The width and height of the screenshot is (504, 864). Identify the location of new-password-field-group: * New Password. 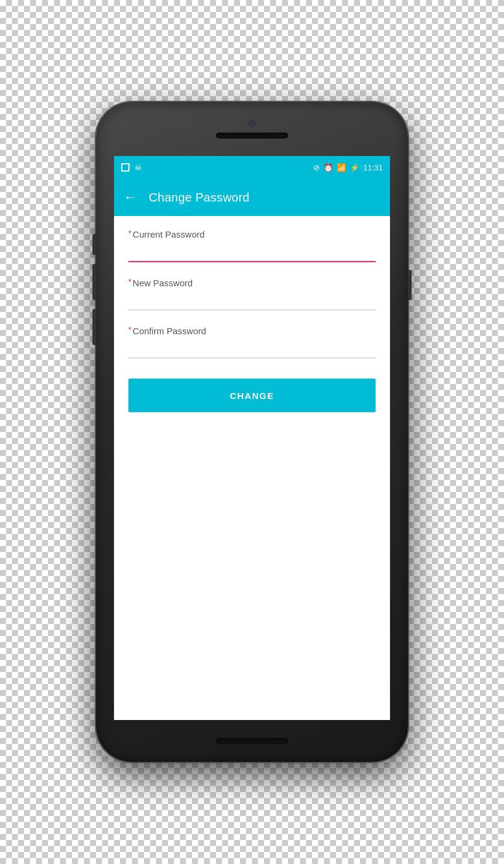
(252, 293).